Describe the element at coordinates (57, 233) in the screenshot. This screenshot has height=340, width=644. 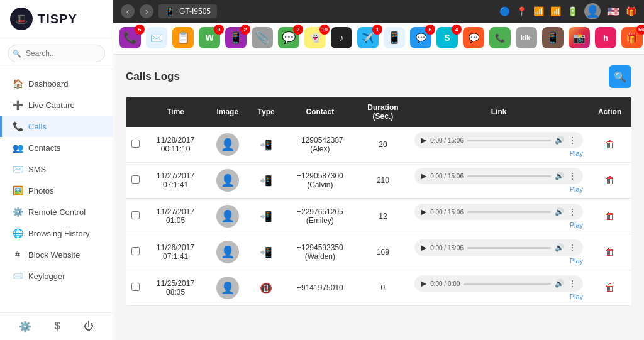
I see `sidebar-item-browsing-history: 🌐 Browsing History` at that location.